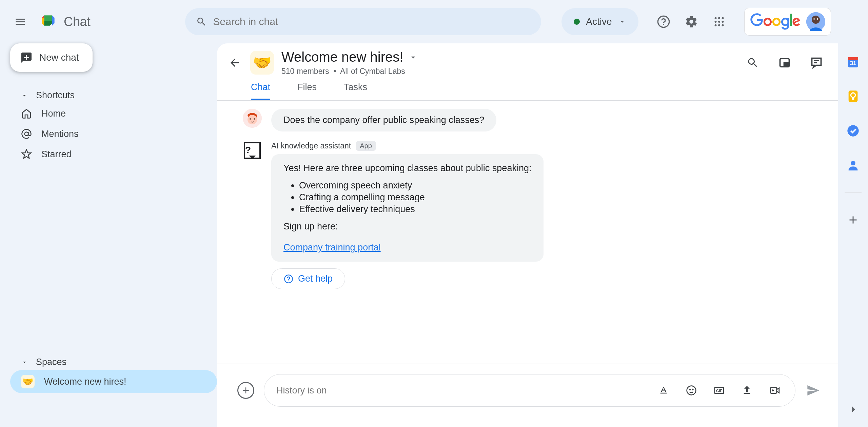 The width and height of the screenshot is (868, 427). What do you see at coordinates (77, 22) in the screenshot?
I see `brand-title: Chat` at bounding box center [77, 22].